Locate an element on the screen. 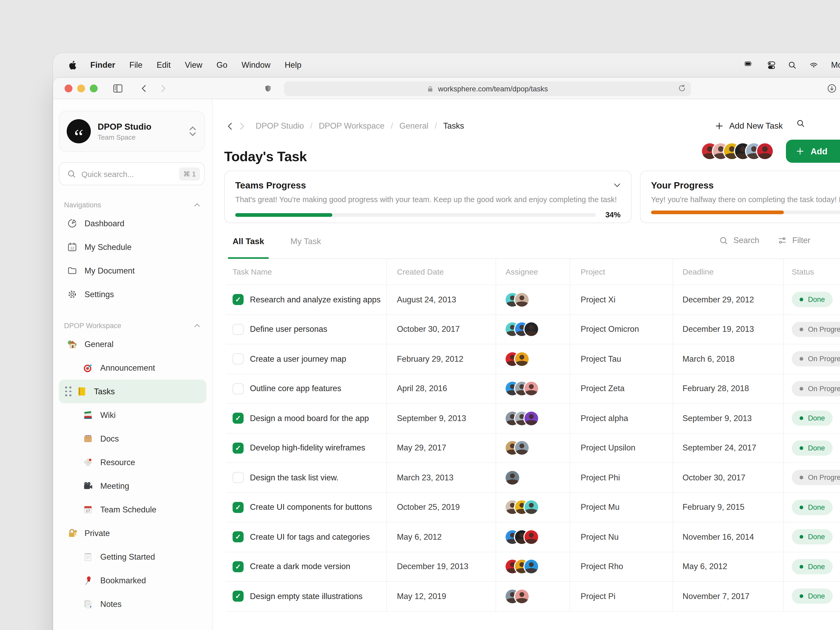  table-row: ✓Create UI for tags and categoriesMay 6,… is located at coordinates (533, 537).